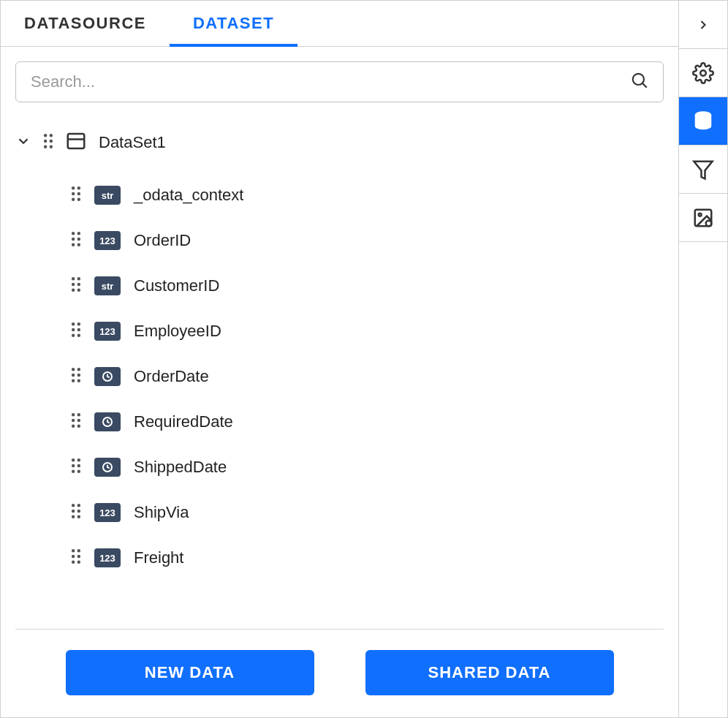  What do you see at coordinates (703, 73) in the screenshot?
I see `rail-settings` at bounding box center [703, 73].